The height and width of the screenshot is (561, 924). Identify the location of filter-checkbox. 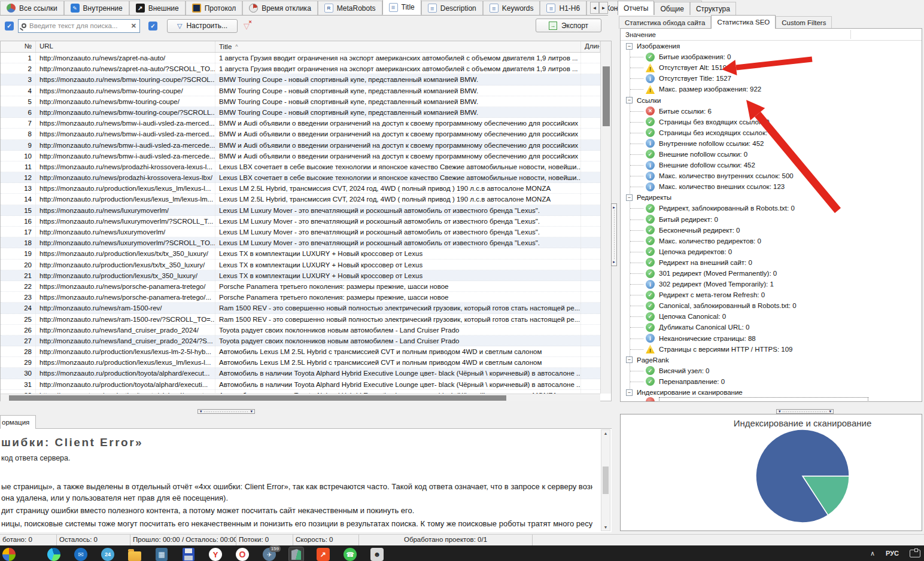
(153, 26).